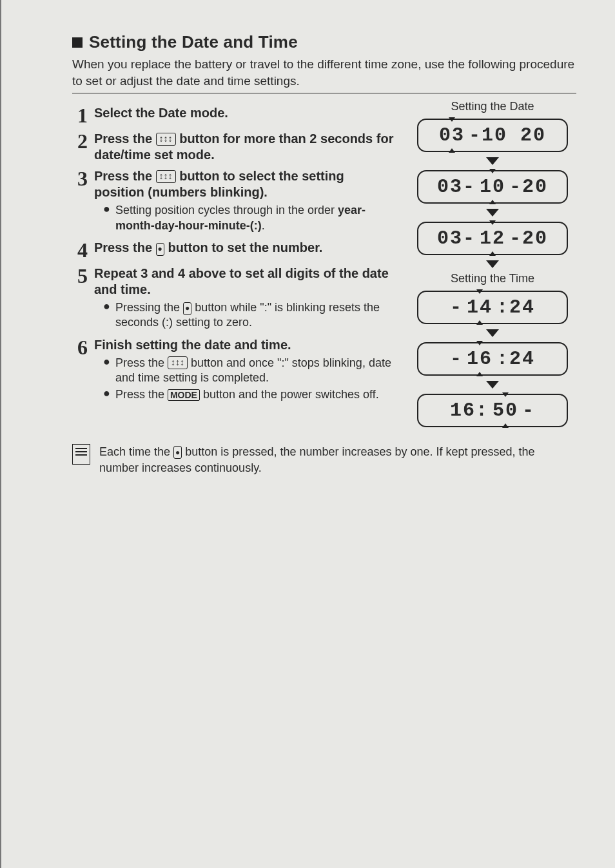  What do you see at coordinates (324, 72) in the screenshot?
I see `intro-text: When you replace the battery or travel t…` at bounding box center [324, 72].